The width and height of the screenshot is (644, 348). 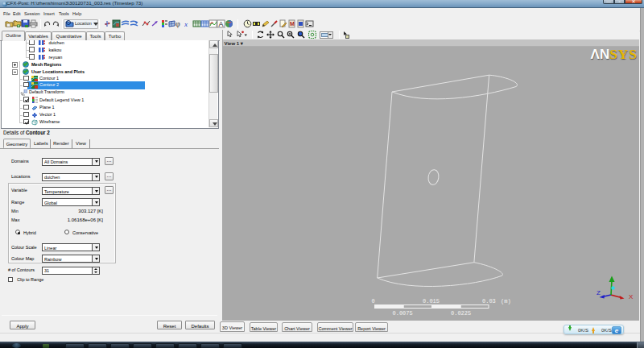 What do you see at coordinates (186, 24) in the screenshot?
I see `svg-text: x` at bounding box center [186, 24].